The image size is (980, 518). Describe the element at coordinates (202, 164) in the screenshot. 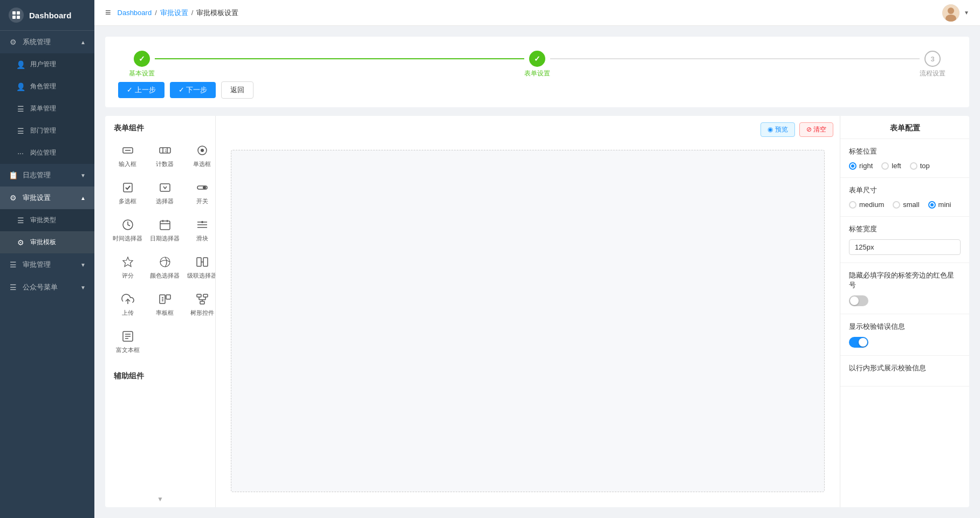

I see `radio-label: 单选框` at that location.